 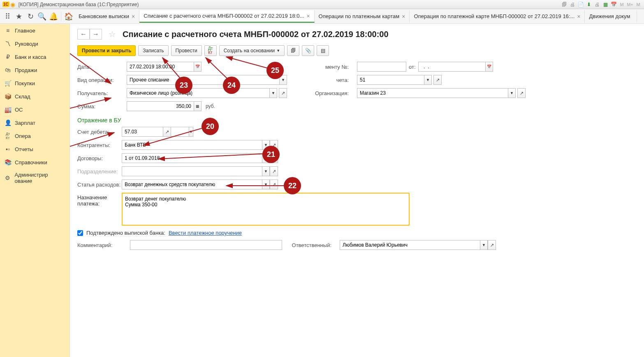 I want to click on post-button: Провести, so click(x=187, y=51).